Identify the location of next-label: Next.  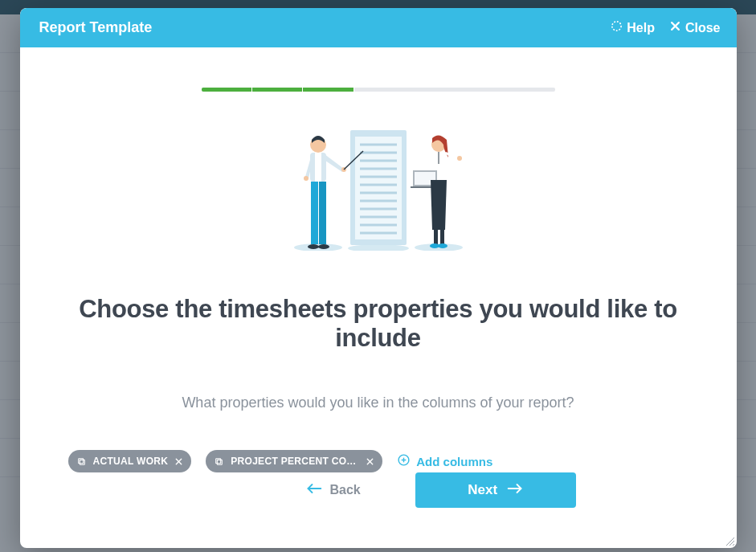
(482, 490).